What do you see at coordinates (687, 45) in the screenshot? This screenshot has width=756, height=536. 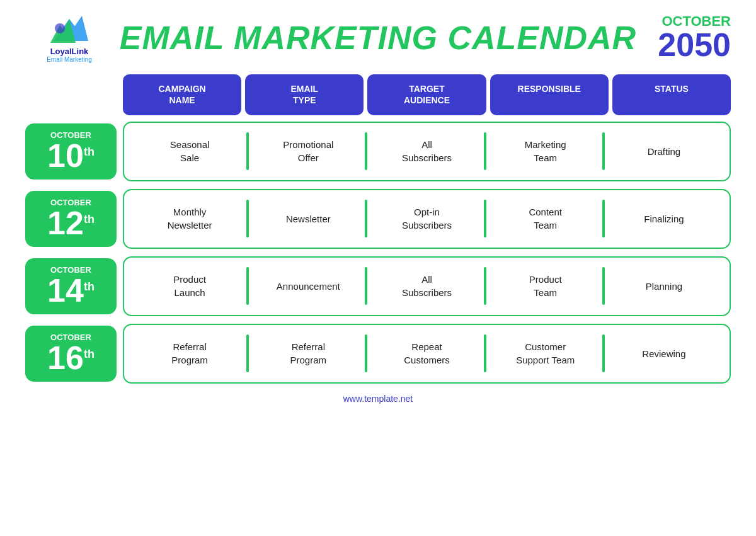 I see `date-year: 2050` at bounding box center [687, 45].